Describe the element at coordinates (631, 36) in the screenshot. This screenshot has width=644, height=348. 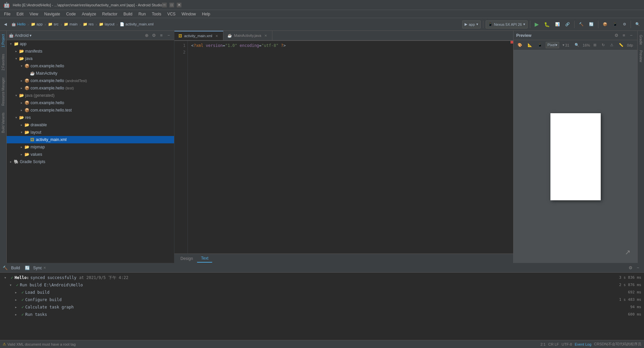
I see `preview-collapse-button: −` at that location.